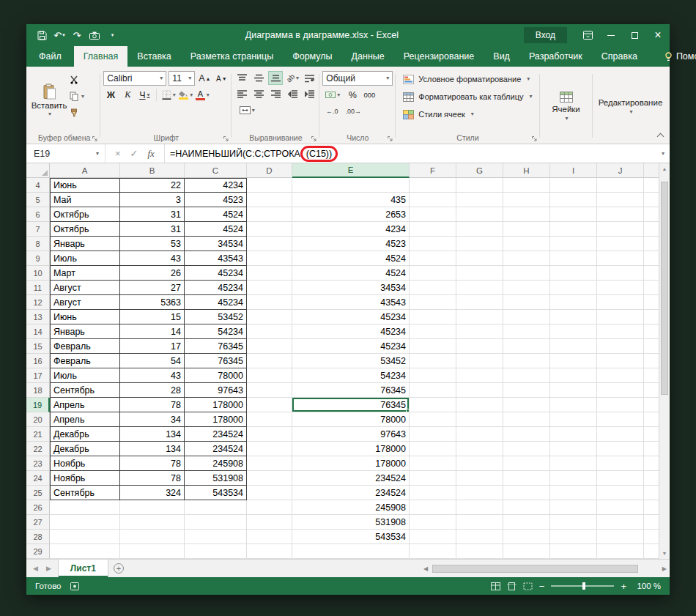 This screenshot has width=696, height=616. What do you see at coordinates (38, 317) in the screenshot?
I see `row-header-13: 13` at bounding box center [38, 317].